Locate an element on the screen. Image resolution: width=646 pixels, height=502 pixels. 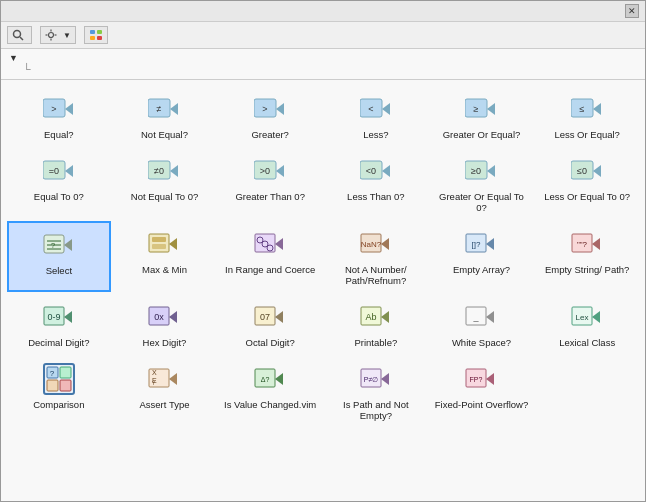
hex-digit-icon: 0x is located at coordinates (164, 317).